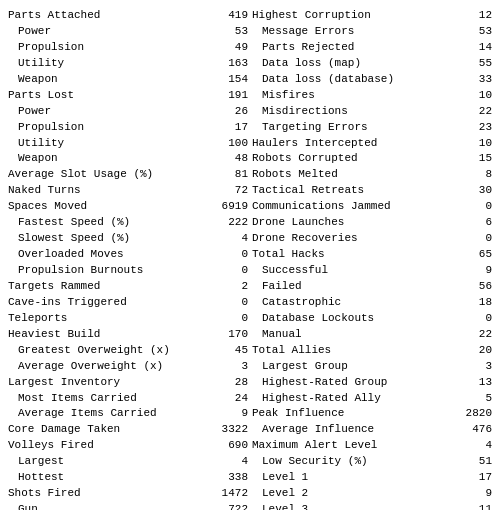  I want to click on stat-value: 191, so click(233, 96).